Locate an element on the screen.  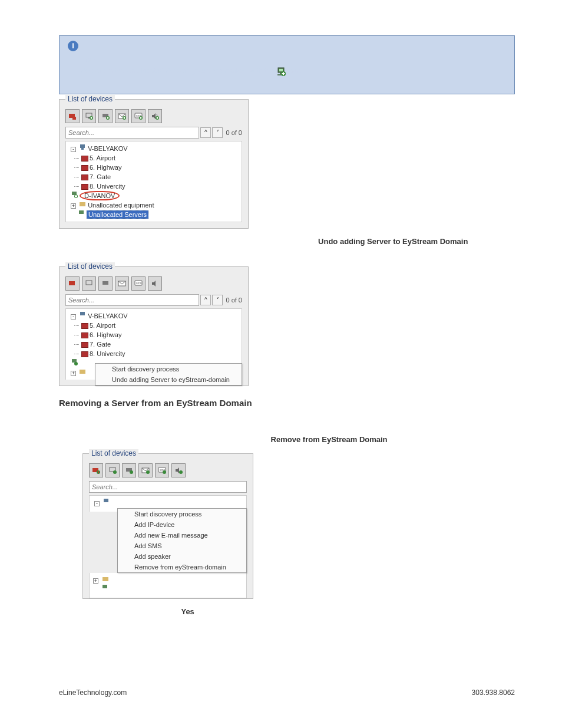
menu-item-undo-add-server: Undo adding Server to eyStream-domain is located at coordinates (168, 380).